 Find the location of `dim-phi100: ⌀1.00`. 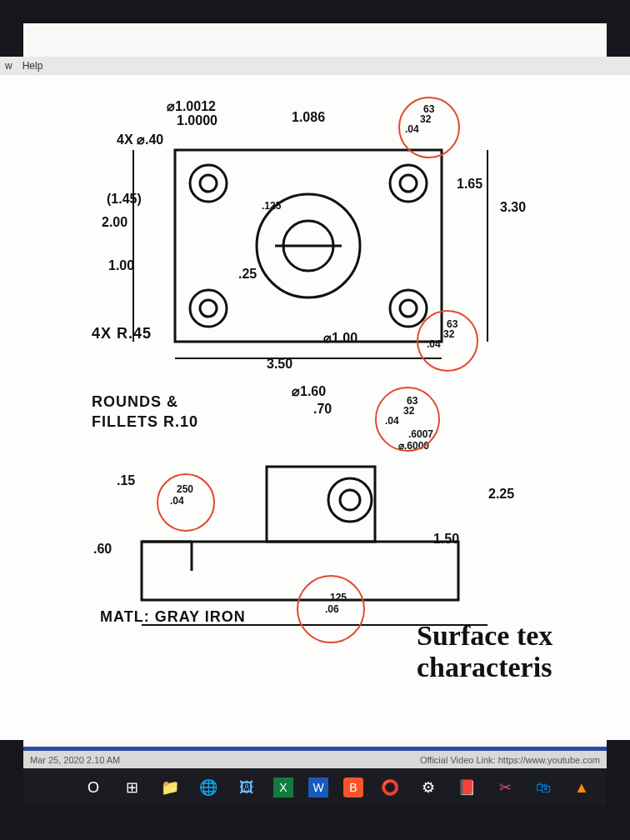

dim-phi100: ⌀1.00 is located at coordinates (340, 338).